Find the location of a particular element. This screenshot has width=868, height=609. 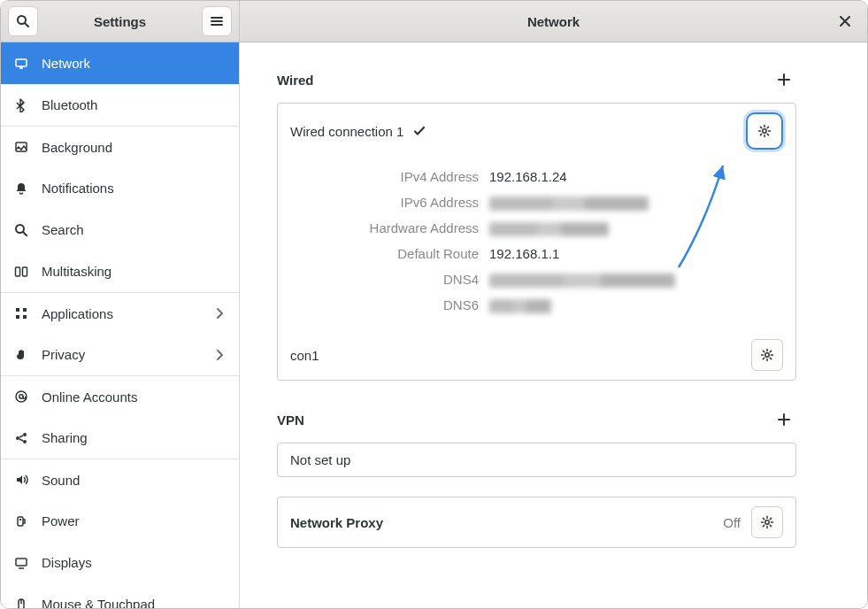

proxy-status: Off is located at coordinates (732, 522).